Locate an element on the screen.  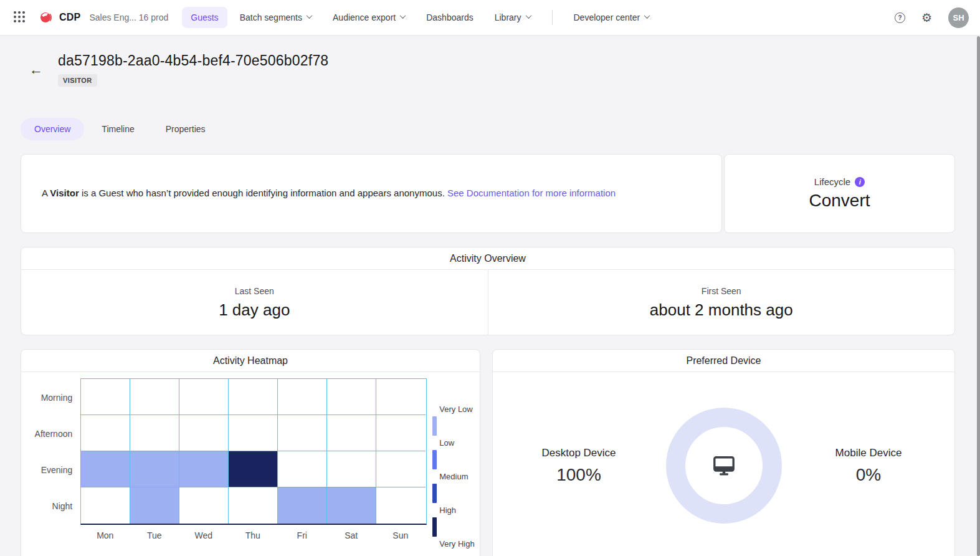
heatmap-period-label: Morning is located at coordinates (51, 398).